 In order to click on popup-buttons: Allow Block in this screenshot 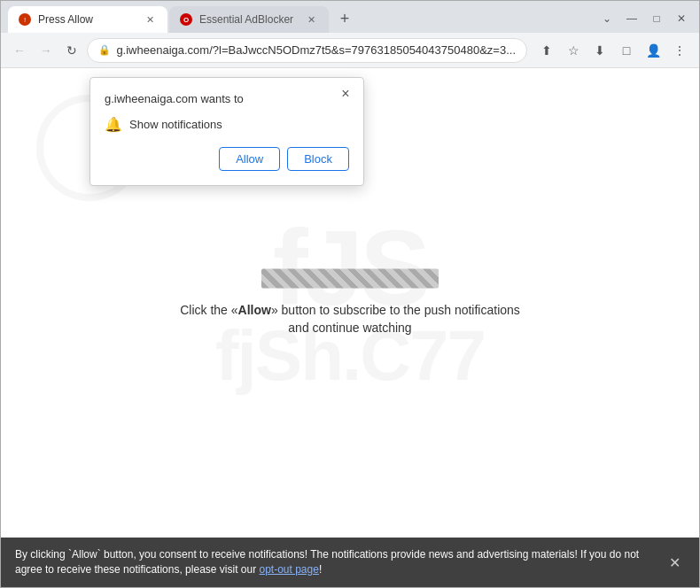, I will do `click(227, 159)`.